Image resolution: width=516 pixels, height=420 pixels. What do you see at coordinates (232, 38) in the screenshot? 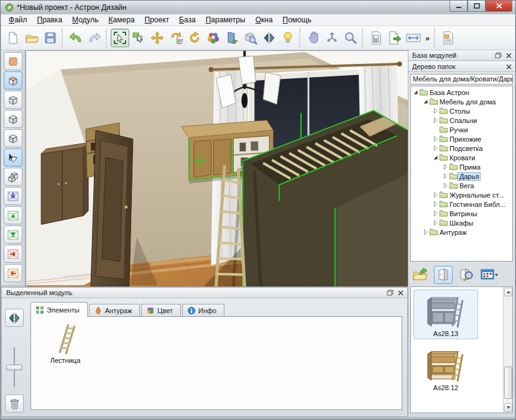
I see `doors-windows-button` at bounding box center [232, 38].